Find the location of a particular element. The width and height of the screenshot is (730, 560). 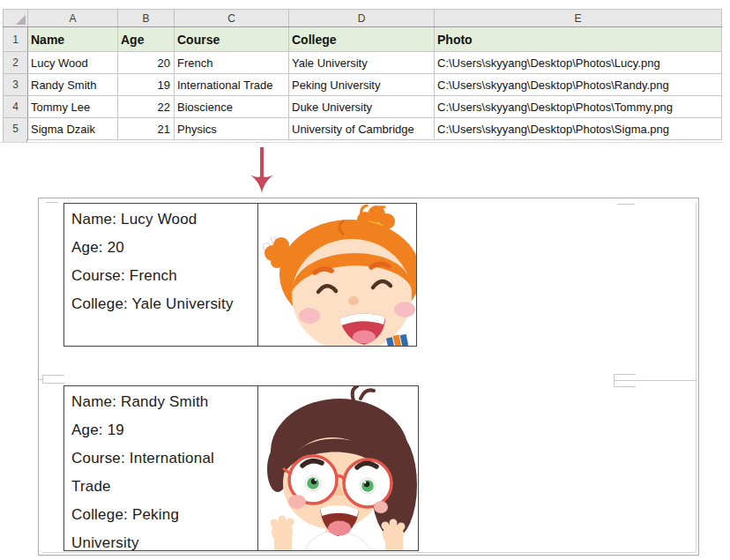

student-photo-girl: olk is located at coordinates (337, 275).